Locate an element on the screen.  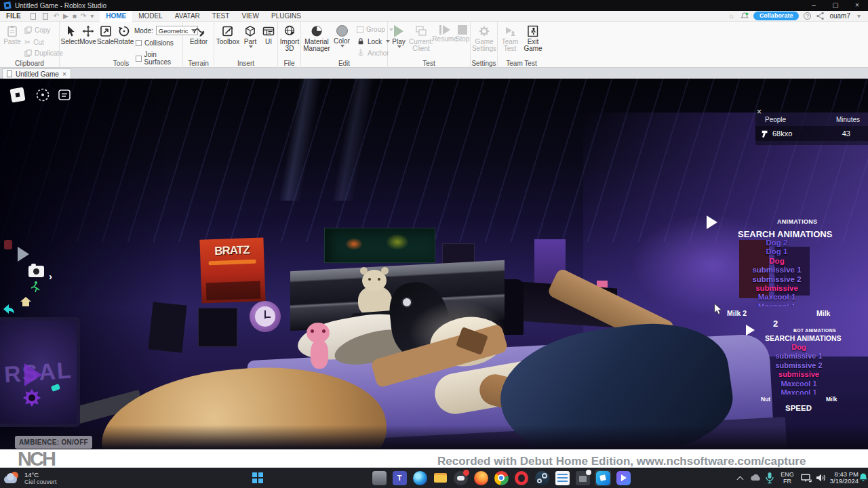
rotate-button: Rotate is located at coordinates (123, 35).